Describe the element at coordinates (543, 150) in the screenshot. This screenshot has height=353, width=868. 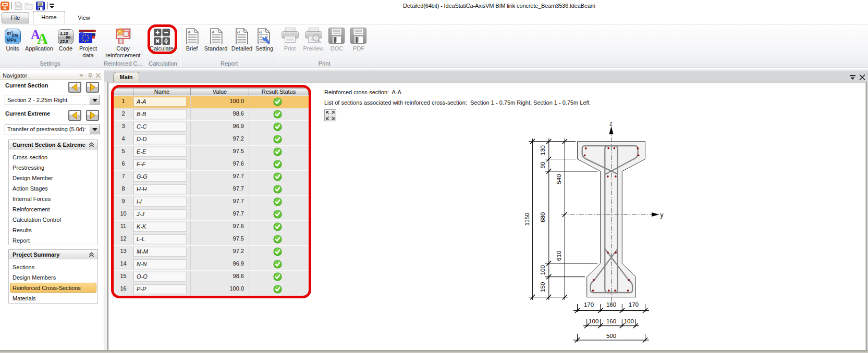
I see `svg-text: 130` at that location.